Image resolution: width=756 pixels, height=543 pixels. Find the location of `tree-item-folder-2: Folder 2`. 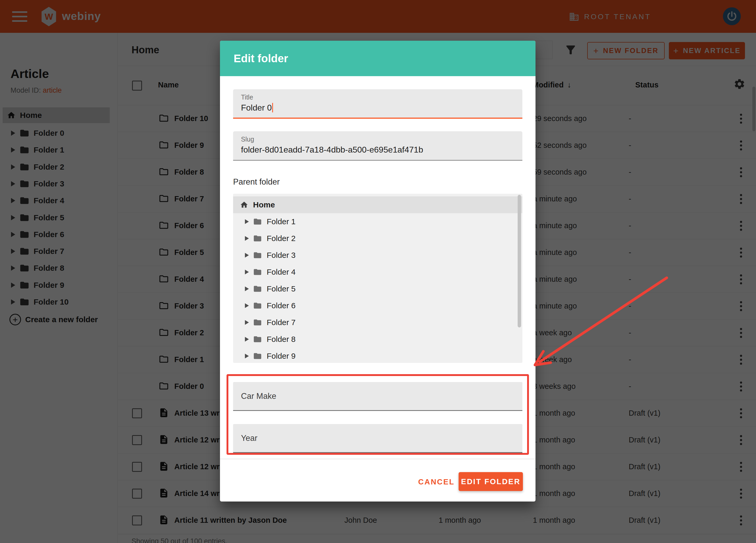

tree-item-folder-2: Folder 2 is located at coordinates (378, 238).